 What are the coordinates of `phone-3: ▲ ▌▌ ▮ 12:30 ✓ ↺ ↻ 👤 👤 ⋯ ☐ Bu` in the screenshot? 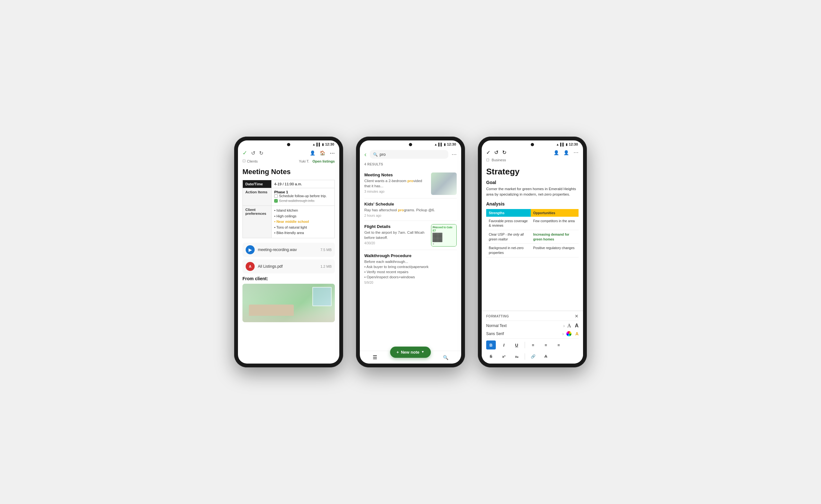 It's located at (533, 252).